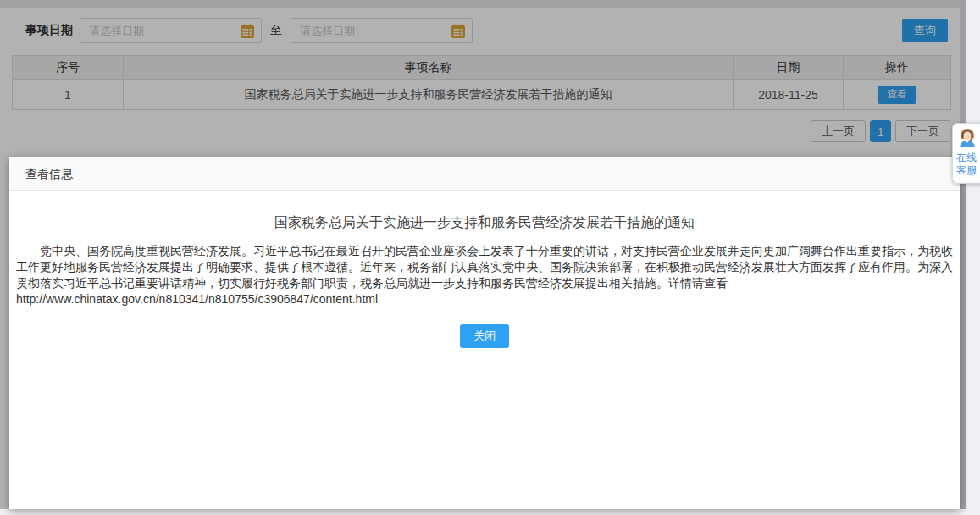  I want to click on modal-header: 查看信息, so click(484, 174).